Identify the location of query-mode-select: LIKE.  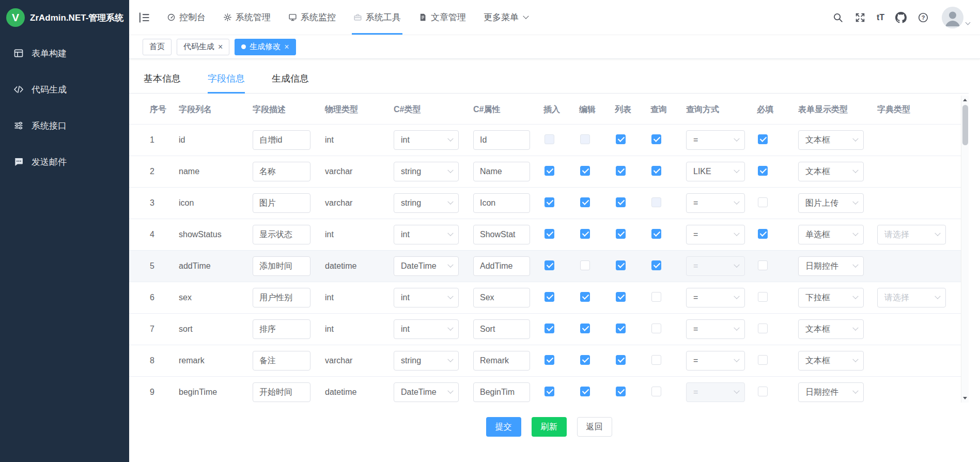
(715, 172).